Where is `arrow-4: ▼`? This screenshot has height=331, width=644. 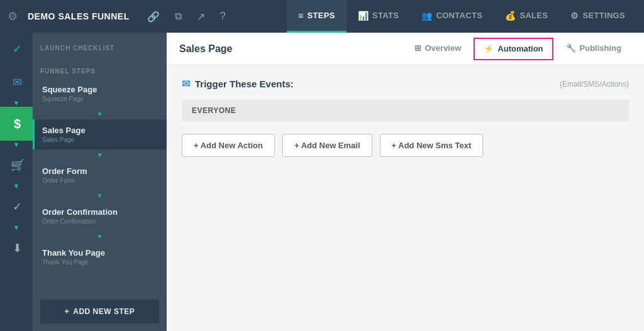 arrow-4: ▼ is located at coordinates (99, 236).